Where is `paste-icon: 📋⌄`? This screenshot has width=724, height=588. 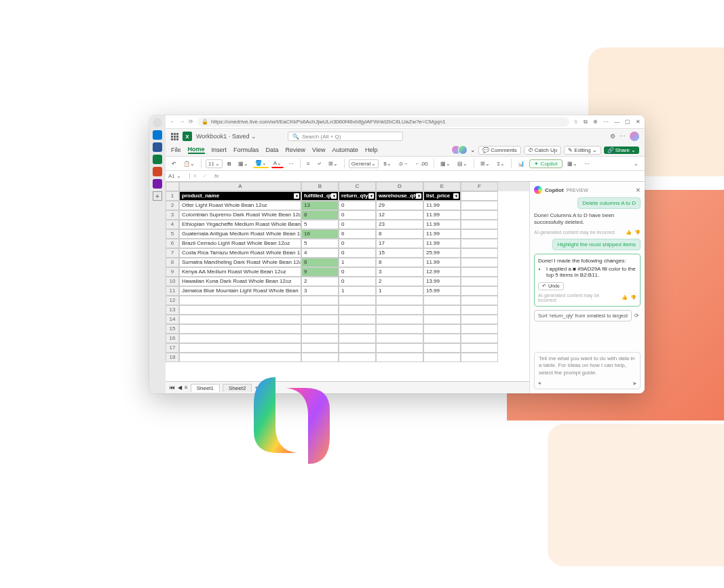 paste-icon: 📋⌄ is located at coordinates (189, 164).